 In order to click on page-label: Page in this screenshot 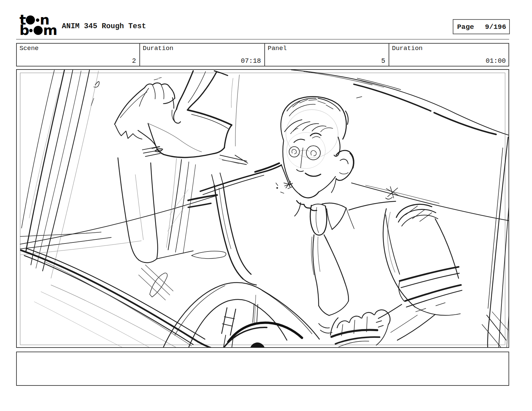, I will do `click(466, 27)`.